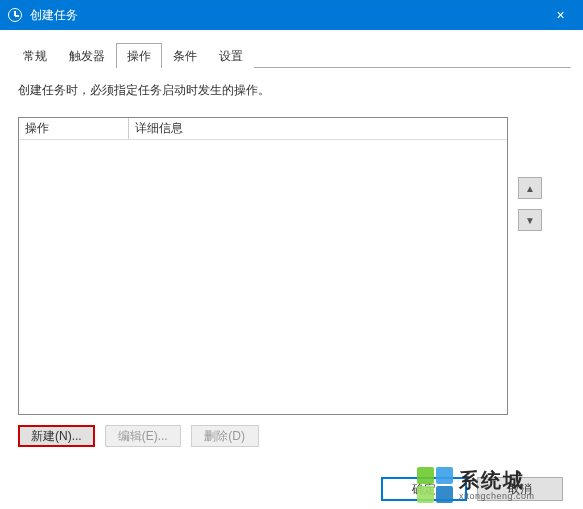  What do you see at coordinates (224, 436) in the screenshot?
I see `button-label: 删除(D)` at bounding box center [224, 436].